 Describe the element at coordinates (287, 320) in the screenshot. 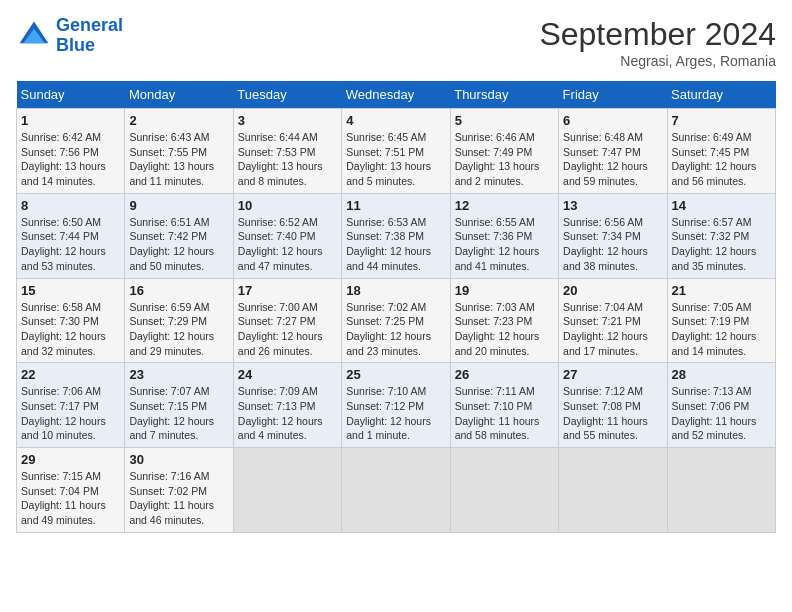

I see `calendar-cell: 17Sunrise: 7:00 AMSunset: 7:27 PMDayligh…` at that location.